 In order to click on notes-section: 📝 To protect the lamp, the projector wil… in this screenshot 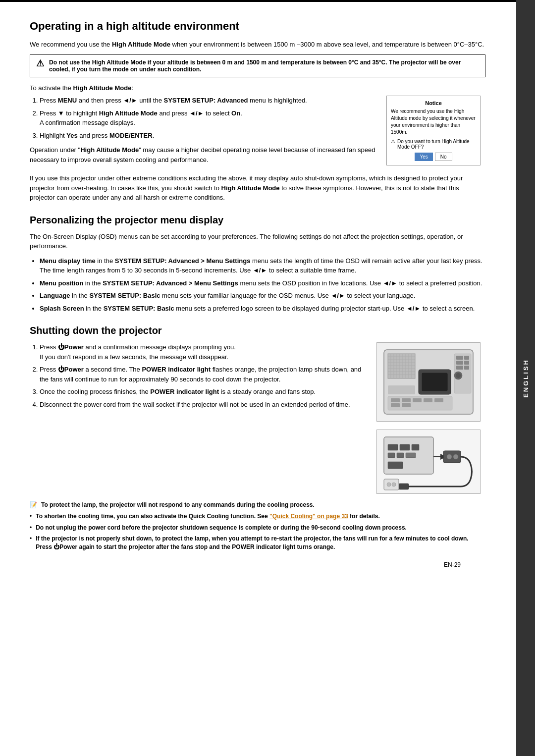, I will do `click(258, 526)`.